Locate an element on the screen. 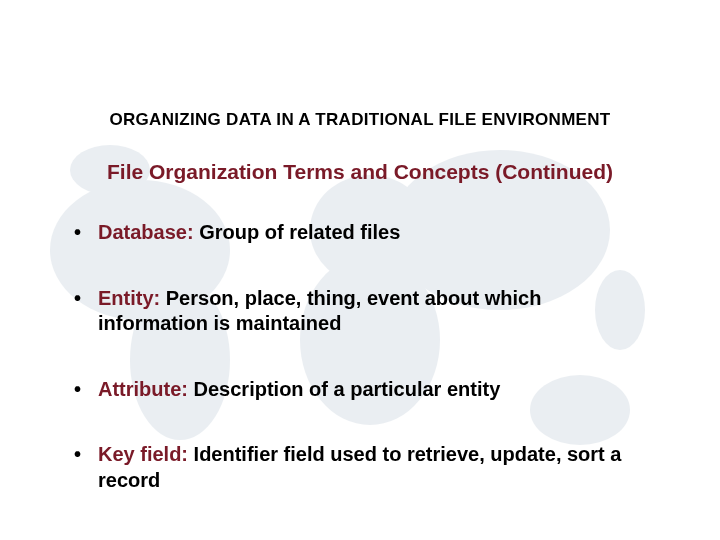 Image resolution: width=720 pixels, height=540 pixels. list-item: Attribute: Description of a particular e… is located at coordinates (360, 390).